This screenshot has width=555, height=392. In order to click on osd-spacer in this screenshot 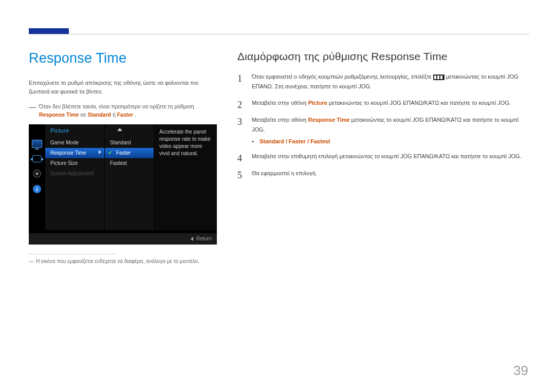, I will do `click(130, 131)`.